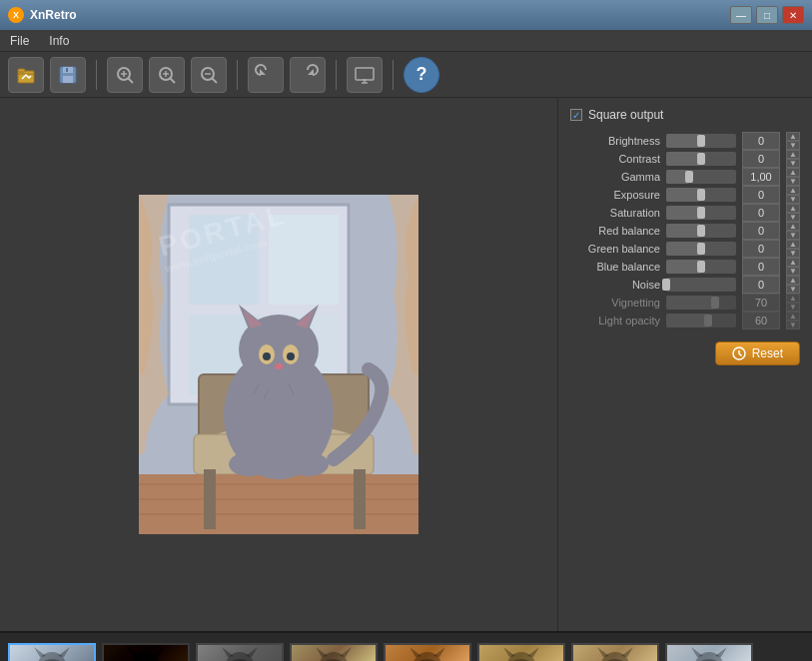 This screenshot has height=661, width=812. I want to click on menu-info: Info, so click(59, 41).